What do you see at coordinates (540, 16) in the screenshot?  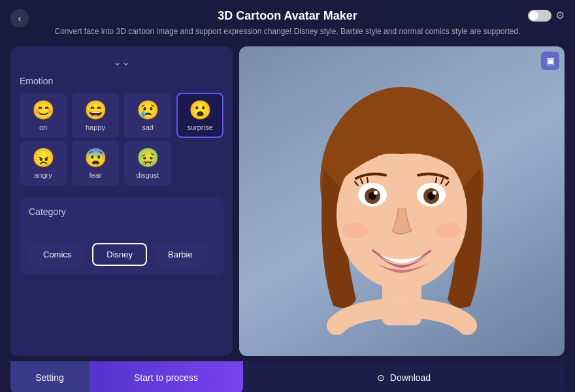 I see `theme-toggle` at bounding box center [540, 16].